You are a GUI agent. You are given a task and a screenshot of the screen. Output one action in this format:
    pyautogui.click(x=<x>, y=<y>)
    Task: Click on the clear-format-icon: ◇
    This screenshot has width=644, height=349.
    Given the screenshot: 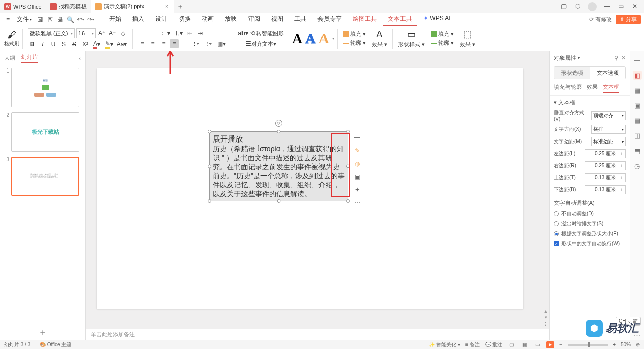 What is the action you would take?
    pyautogui.click(x=123, y=33)
    